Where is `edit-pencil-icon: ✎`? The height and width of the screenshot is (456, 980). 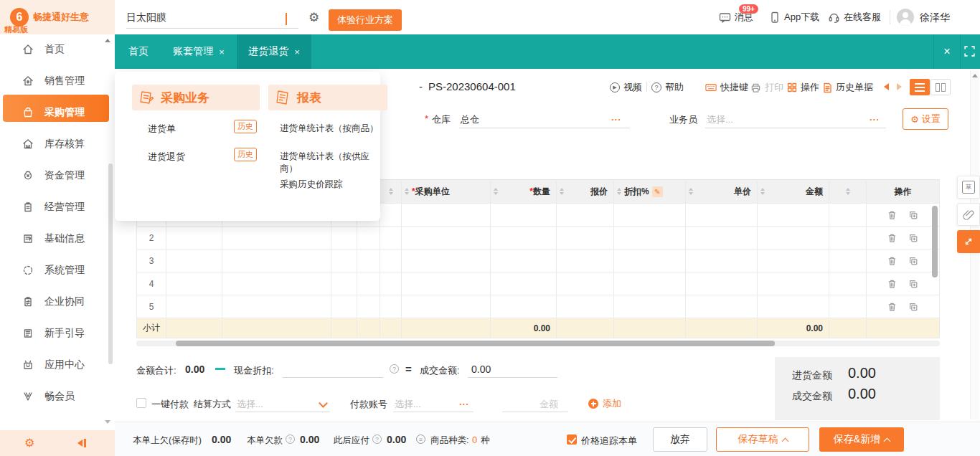
edit-pencil-icon: ✎ is located at coordinates (657, 192).